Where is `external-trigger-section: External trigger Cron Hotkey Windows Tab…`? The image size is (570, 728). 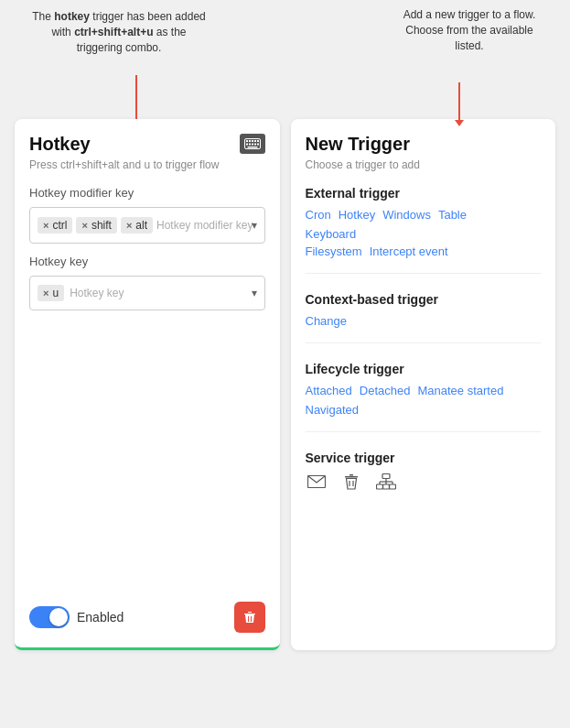
external-trigger-section: External trigger Cron Hotkey Windows Tab… is located at coordinates (424, 230).